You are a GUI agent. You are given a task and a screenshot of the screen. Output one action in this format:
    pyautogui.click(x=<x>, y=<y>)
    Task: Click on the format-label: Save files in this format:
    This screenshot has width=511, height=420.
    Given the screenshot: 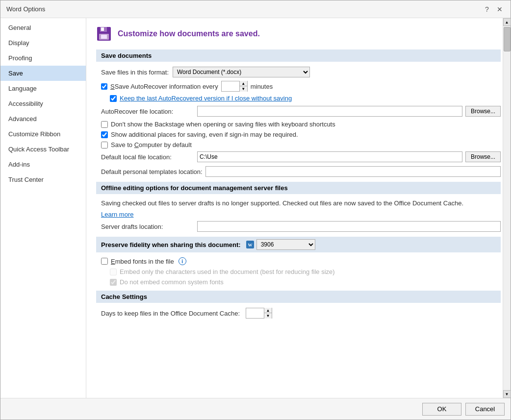 What is the action you would take?
    pyautogui.click(x=135, y=73)
    